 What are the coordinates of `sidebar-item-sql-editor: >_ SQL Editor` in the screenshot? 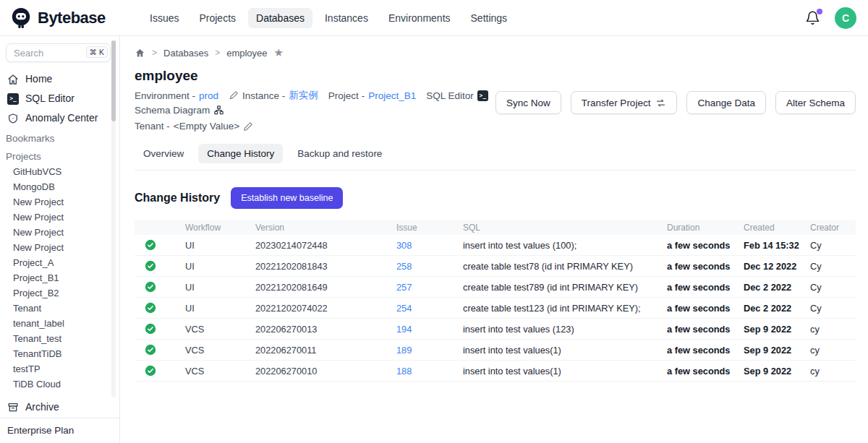 It's located at (59, 98).